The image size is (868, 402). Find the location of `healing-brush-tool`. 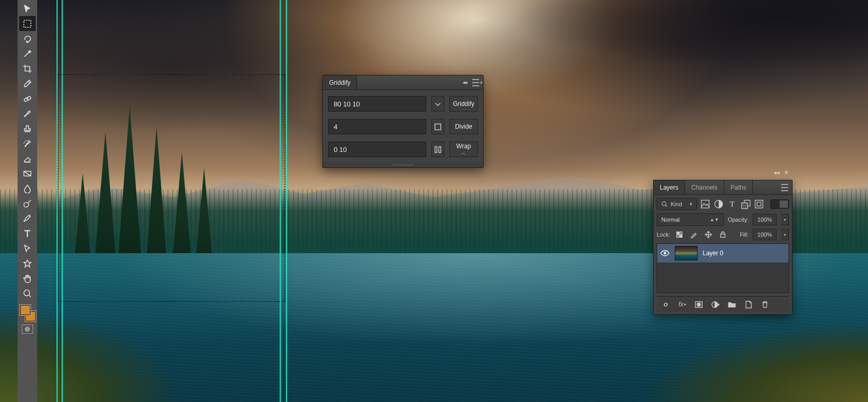

healing-brush-tool is located at coordinates (27, 98).